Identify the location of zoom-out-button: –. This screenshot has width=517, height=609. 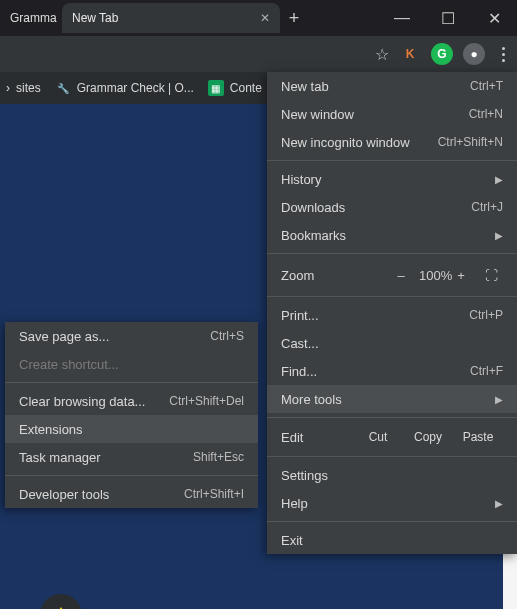
(401, 276).